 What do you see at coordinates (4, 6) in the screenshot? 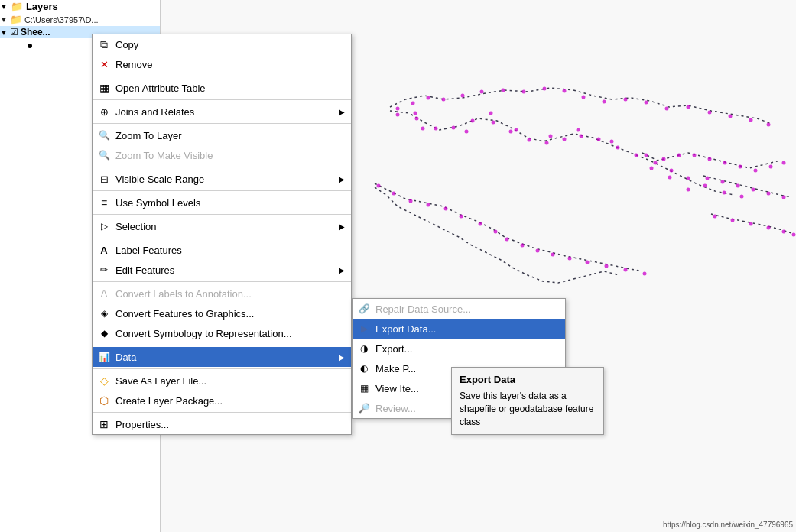
I see `layers-expand-icon: ▼` at bounding box center [4, 6].